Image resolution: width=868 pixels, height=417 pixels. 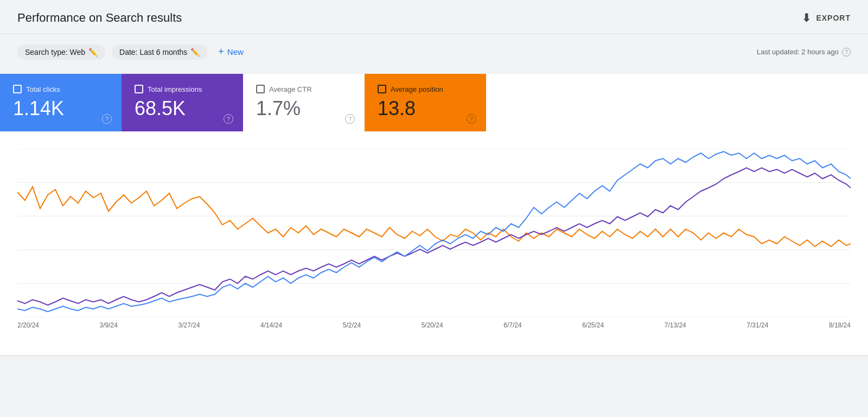 I want to click on metric-value-position: 13.8, so click(x=425, y=109).